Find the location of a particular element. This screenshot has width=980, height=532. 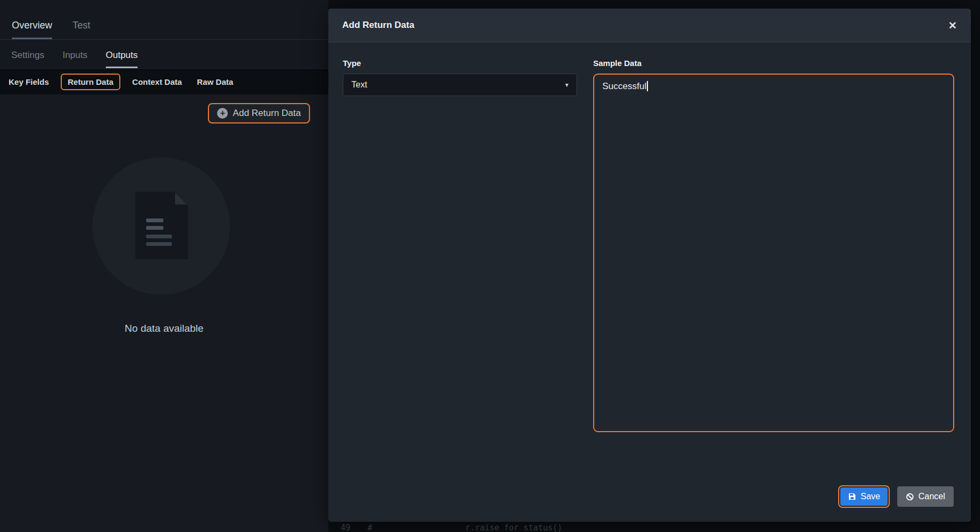

cancel-button: Cancel is located at coordinates (925, 497).